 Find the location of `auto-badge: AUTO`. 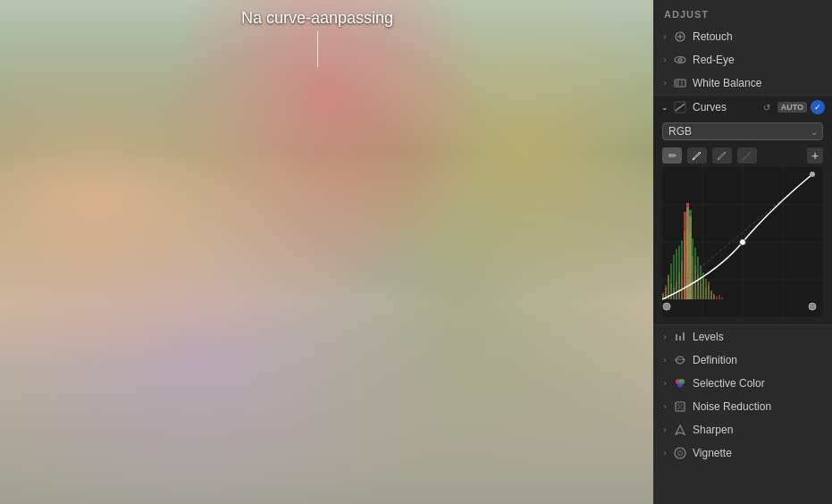

auto-badge: AUTO is located at coordinates (792, 107).